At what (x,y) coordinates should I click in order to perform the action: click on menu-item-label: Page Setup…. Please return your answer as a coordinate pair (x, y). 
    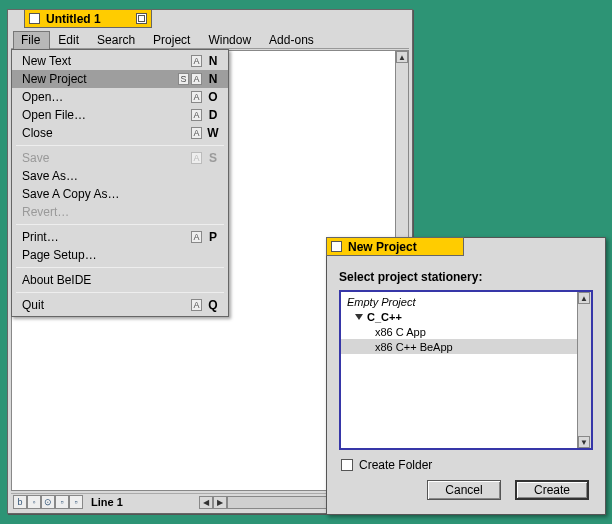
    Looking at the image, I should click on (121, 255).